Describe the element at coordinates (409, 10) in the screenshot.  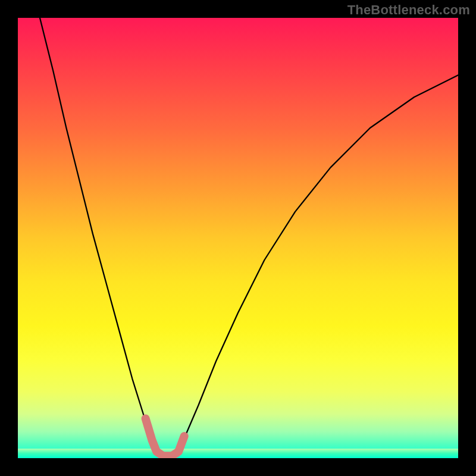
I see `watermark-text: TheBottleneck.com` at that location.